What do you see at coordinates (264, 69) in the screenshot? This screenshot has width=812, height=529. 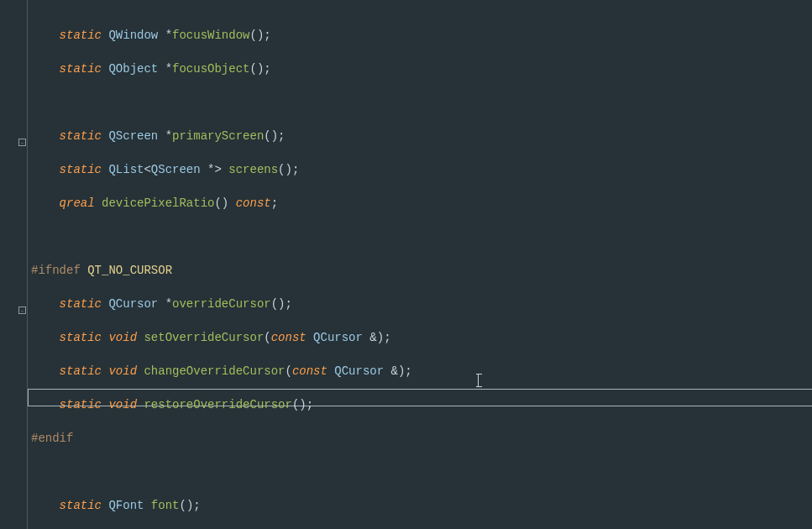 I see `code-line: static QObject *focusObject();` at bounding box center [264, 69].